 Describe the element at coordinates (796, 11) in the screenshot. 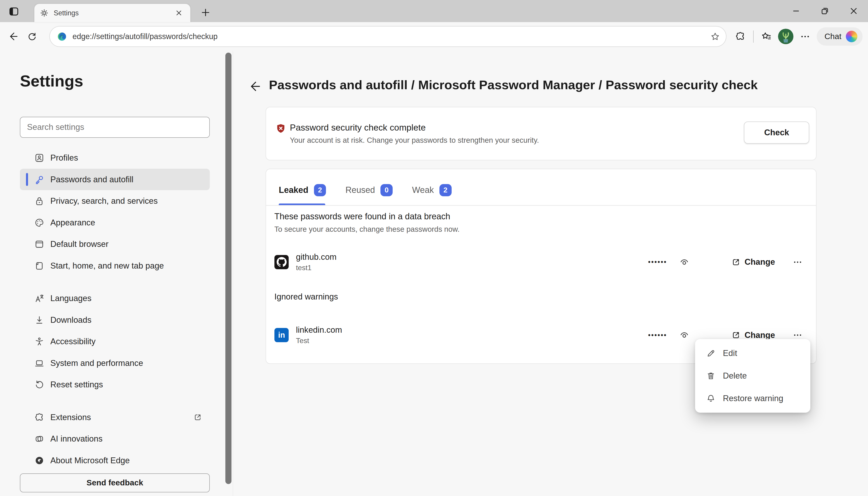

I see `minimize-button` at that location.